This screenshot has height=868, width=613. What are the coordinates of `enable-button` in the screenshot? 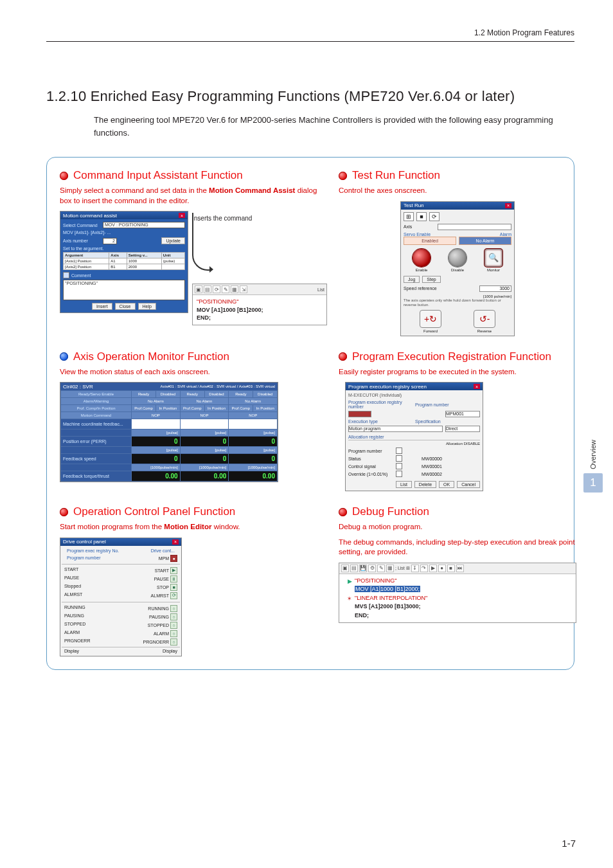 It's located at (422, 258).